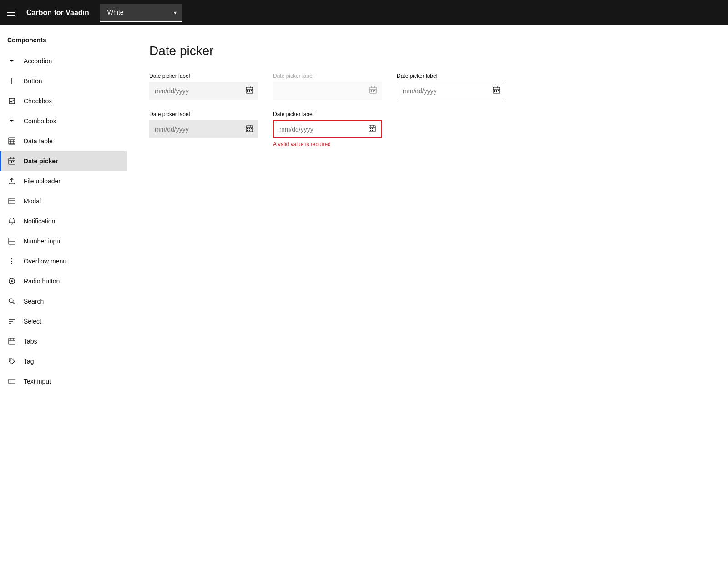  What do you see at coordinates (38, 141) in the screenshot?
I see `sidebar-item-label: Data table` at bounding box center [38, 141].